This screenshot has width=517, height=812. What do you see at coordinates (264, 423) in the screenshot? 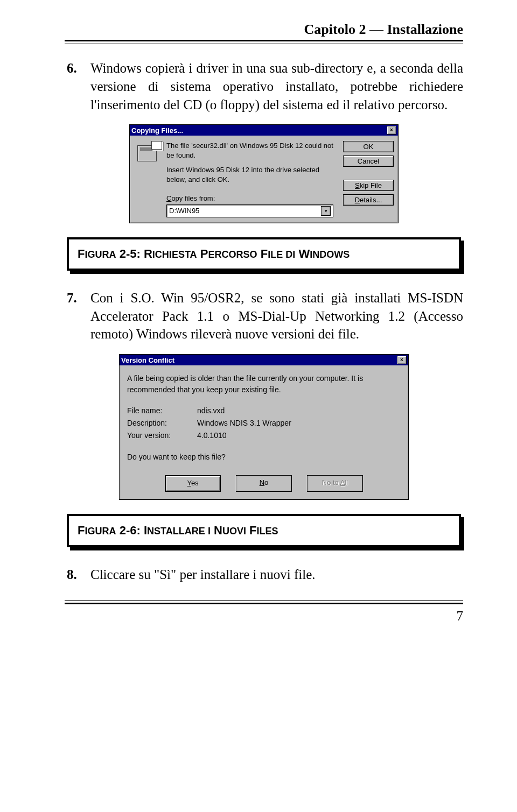
I see `description-row: Description: Windows NDIS 3.1 Wrapper` at bounding box center [264, 423].